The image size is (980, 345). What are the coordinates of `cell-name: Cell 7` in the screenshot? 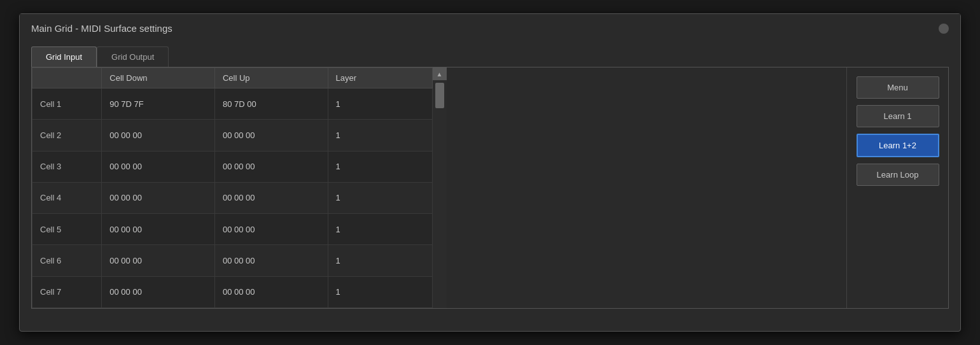 It's located at (67, 292).